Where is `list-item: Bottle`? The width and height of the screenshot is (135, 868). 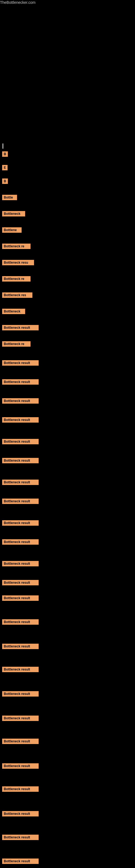 list-item: Bottle is located at coordinates (9, 197).